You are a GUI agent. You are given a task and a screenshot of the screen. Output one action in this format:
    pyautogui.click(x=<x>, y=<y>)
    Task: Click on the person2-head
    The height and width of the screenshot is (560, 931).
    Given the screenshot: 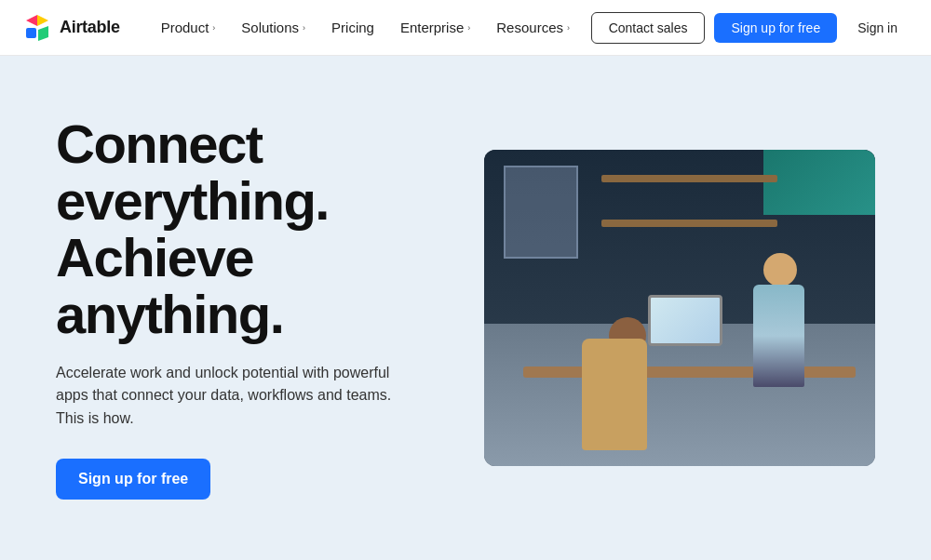 What is the action you would take?
    pyautogui.click(x=780, y=270)
    